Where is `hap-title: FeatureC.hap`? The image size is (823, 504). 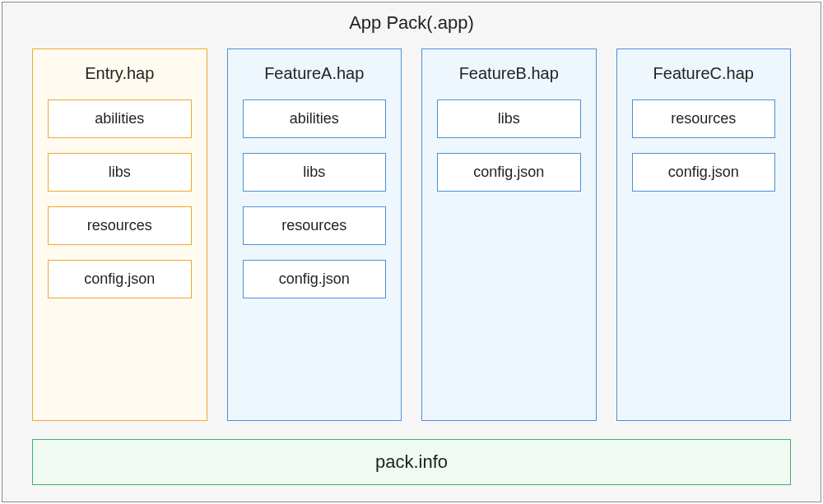
hap-title: FeatureC.hap is located at coordinates (704, 74).